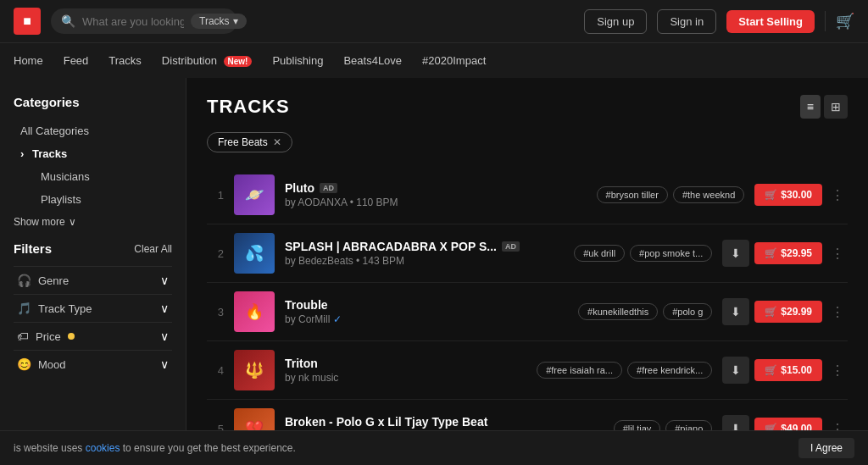 This screenshot has width=868, height=465. What do you see at coordinates (103, 176) in the screenshot?
I see `sidebar-item-musicians: Musicians` at bounding box center [103, 176].